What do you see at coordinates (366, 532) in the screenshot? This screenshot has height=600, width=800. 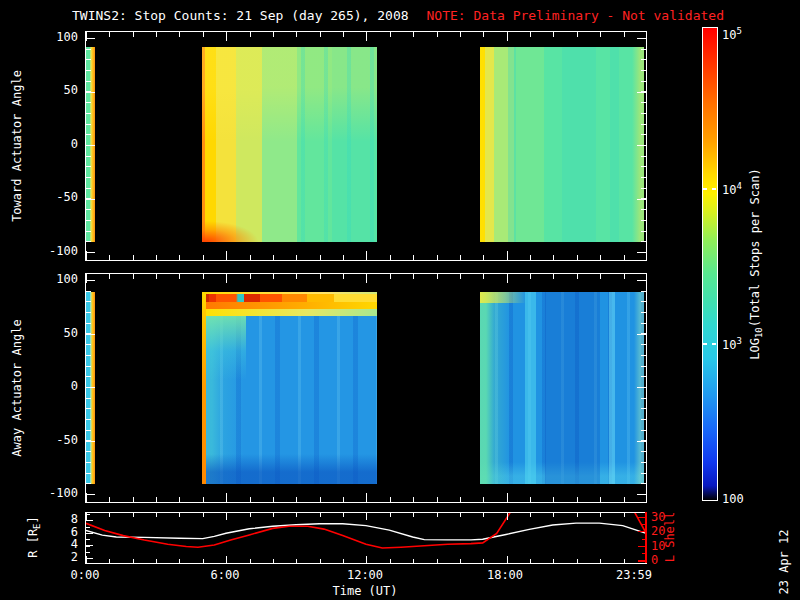 I see `series-r_re` at bounding box center [366, 532].